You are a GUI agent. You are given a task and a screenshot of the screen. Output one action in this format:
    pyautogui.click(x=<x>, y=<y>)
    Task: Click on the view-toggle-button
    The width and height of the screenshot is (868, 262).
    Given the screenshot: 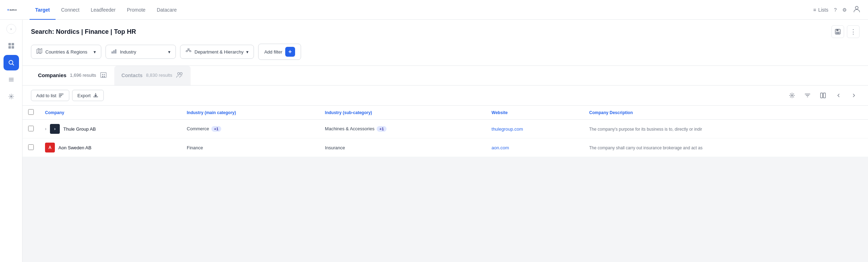 What is the action you would take?
    pyautogui.click(x=823, y=95)
    